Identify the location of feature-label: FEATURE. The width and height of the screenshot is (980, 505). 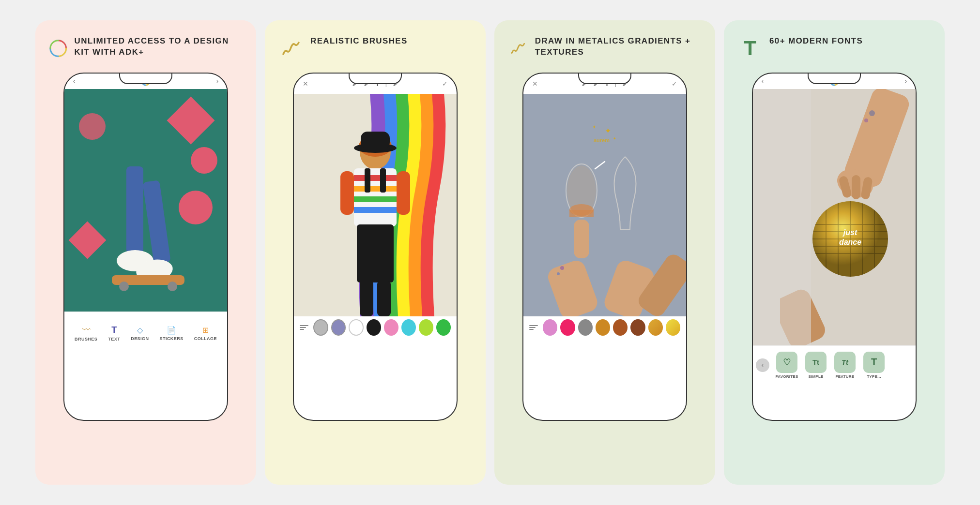
(845, 376).